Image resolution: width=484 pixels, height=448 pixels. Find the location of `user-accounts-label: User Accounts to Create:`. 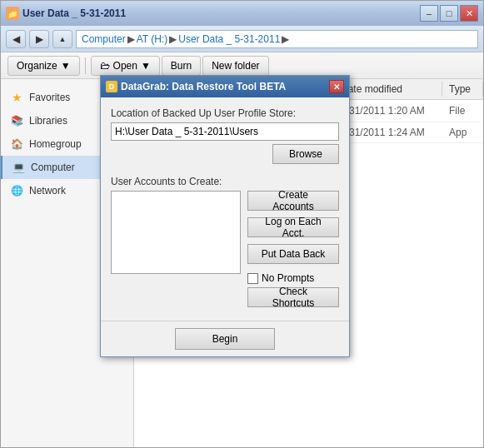

user-accounts-label: User Accounts to Create: is located at coordinates (225, 182).